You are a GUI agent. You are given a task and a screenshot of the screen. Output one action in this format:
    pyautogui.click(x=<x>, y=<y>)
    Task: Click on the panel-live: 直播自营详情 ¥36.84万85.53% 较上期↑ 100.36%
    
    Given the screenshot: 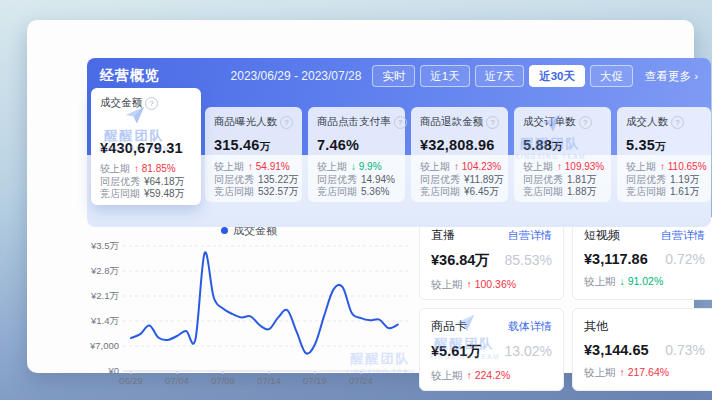 What is the action you would take?
    pyautogui.click(x=492, y=258)
    